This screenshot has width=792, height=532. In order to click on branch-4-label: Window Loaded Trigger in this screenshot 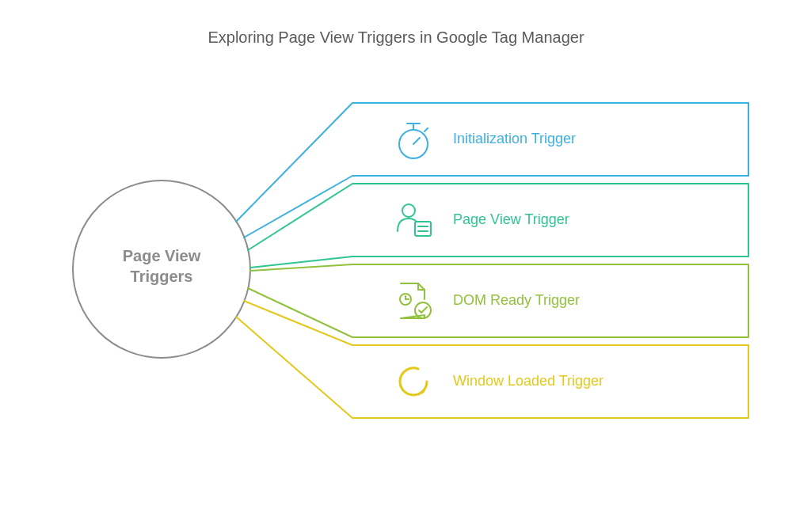, I will do `click(528, 382)`.